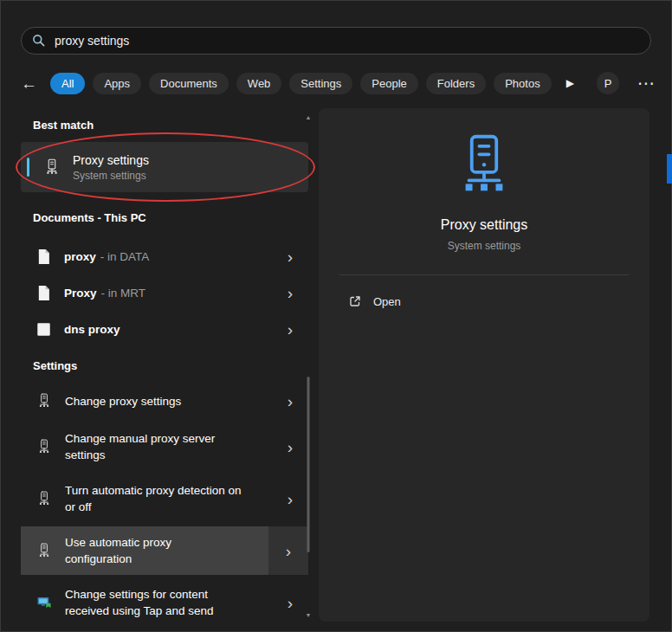 This screenshot has height=632, width=672. What do you see at coordinates (111, 168) in the screenshot?
I see `best-match-text: Proxy settings System settings` at bounding box center [111, 168].